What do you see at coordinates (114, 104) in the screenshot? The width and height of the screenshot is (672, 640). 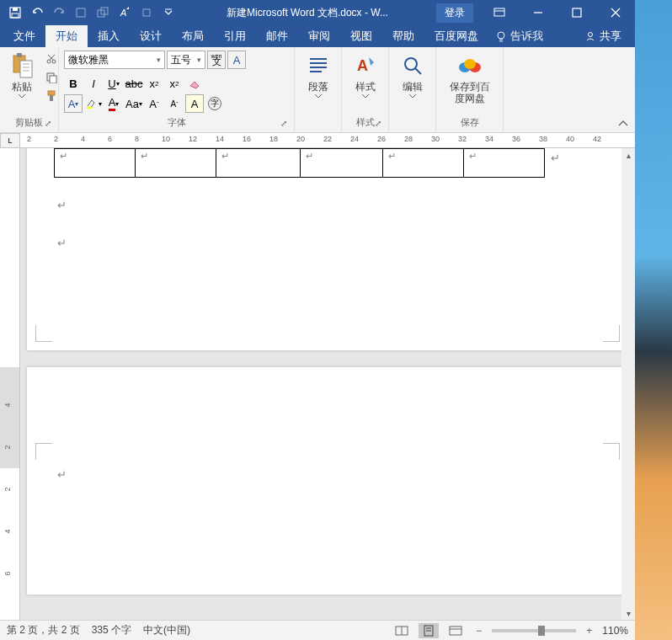 I see `font-color-button: A▾` at bounding box center [114, 104].